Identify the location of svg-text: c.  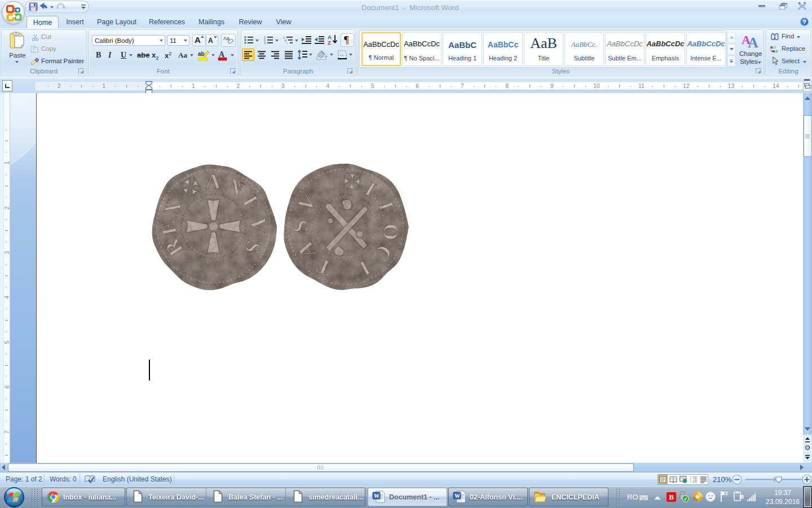
(777, 51).